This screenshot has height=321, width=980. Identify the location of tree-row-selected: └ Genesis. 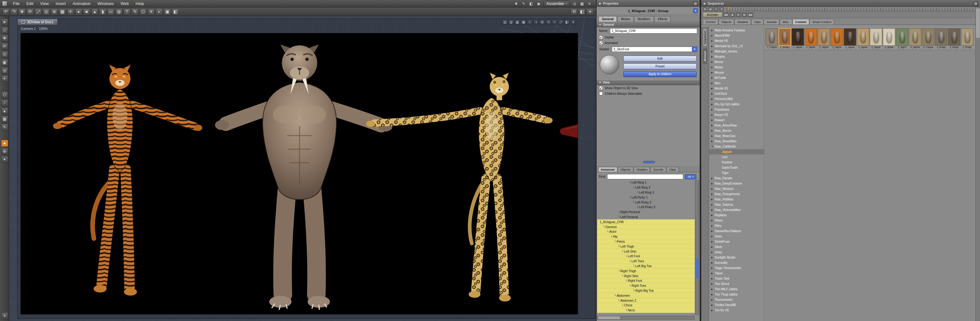
(646, 227).